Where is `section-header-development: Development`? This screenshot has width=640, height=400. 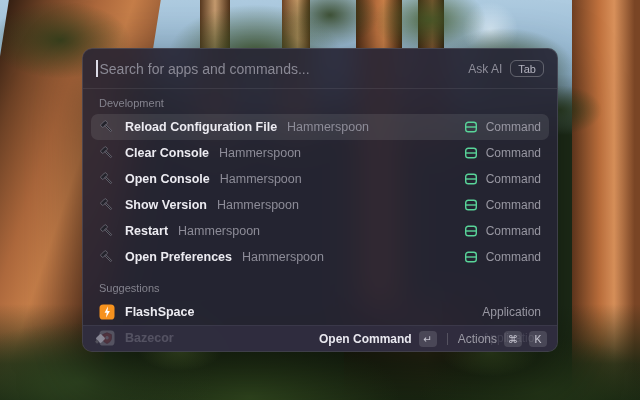 section-header-development: Development is located at coordinates (320, 102).